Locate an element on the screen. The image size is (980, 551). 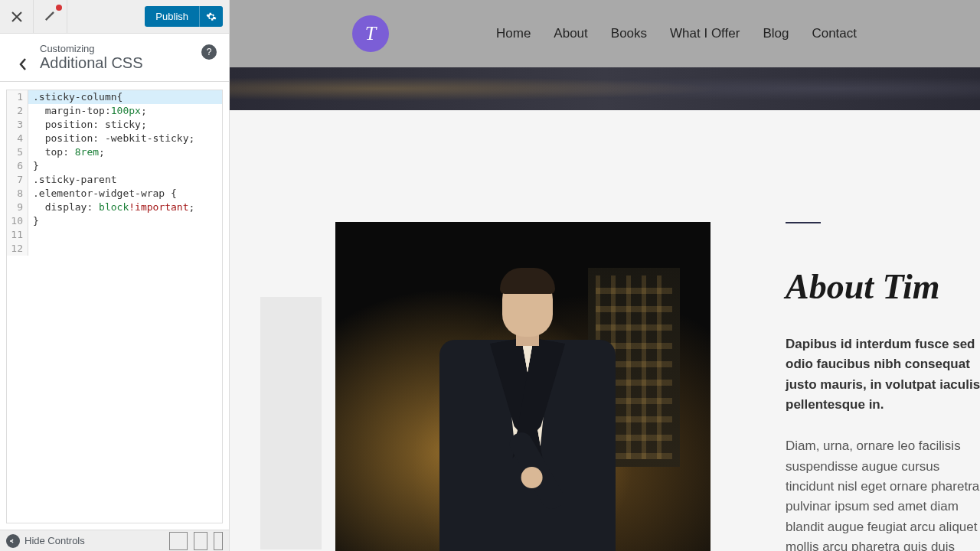
site-logo: T is located at coordinates (371, 34).